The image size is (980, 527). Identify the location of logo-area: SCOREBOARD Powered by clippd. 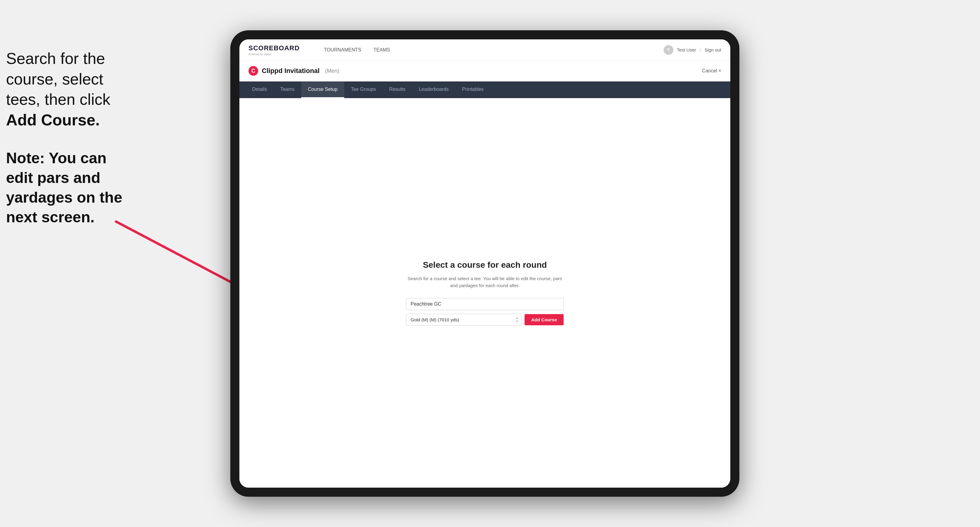
(274, 50).